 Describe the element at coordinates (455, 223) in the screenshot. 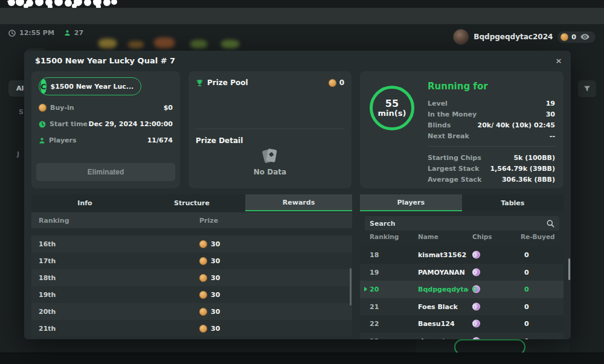

I see `search-input` at that location.